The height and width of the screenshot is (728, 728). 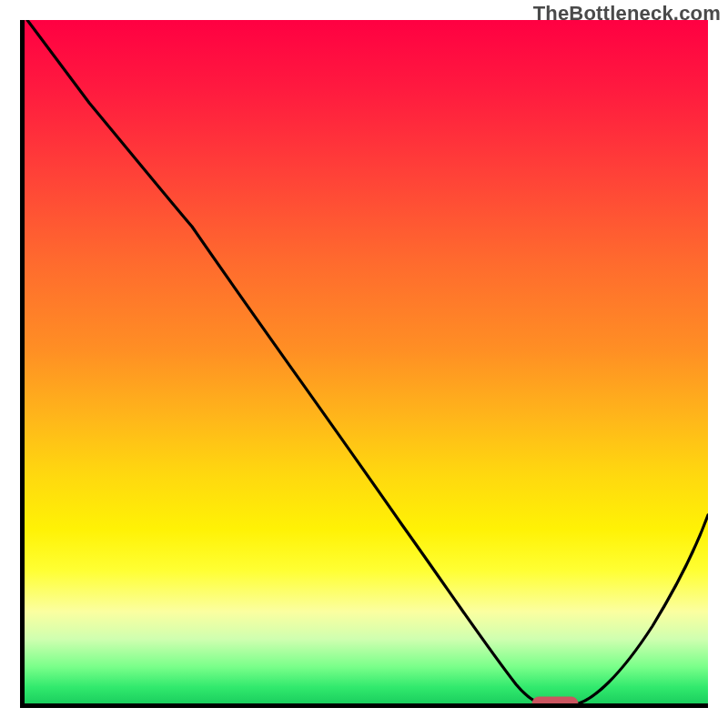 I want to click on watermark-text: TheBottleneck.com, so click(x=627, y=14).